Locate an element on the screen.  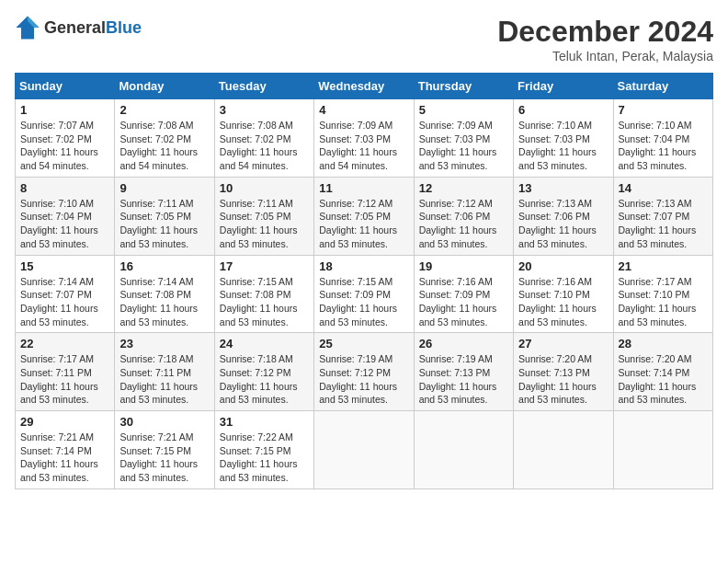
month-year: December 2024 is located at coordinates (605, 31).